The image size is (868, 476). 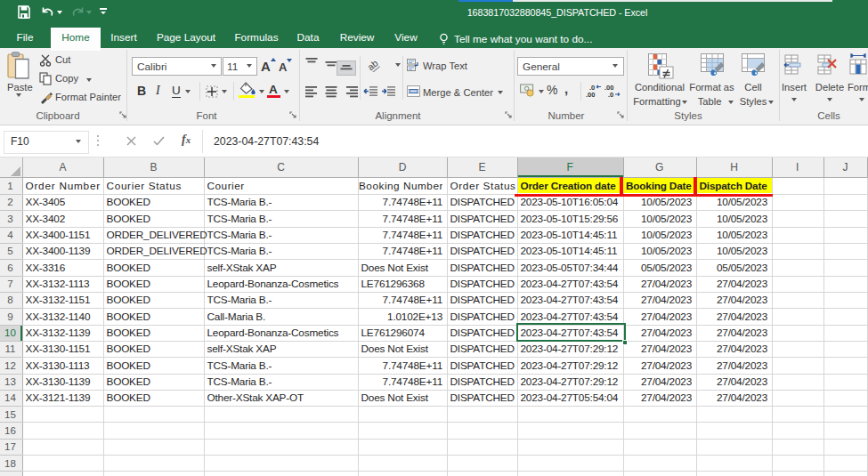 I want to click on svg-text: ab, so click(x=372, y=65).